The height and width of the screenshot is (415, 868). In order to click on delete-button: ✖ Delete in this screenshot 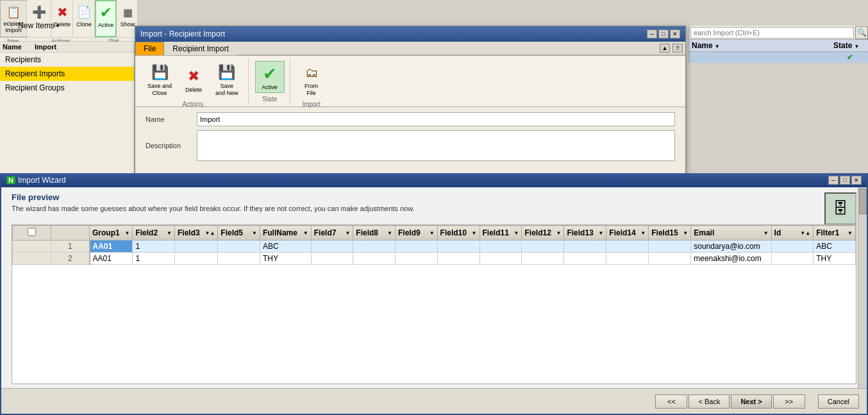, I will do `click(62, 19)`.